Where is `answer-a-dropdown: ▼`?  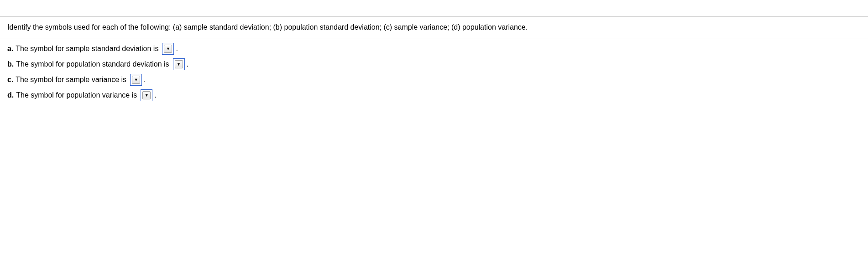 answer-a-dropdown: ▼ is located at coordinates (168, 49).